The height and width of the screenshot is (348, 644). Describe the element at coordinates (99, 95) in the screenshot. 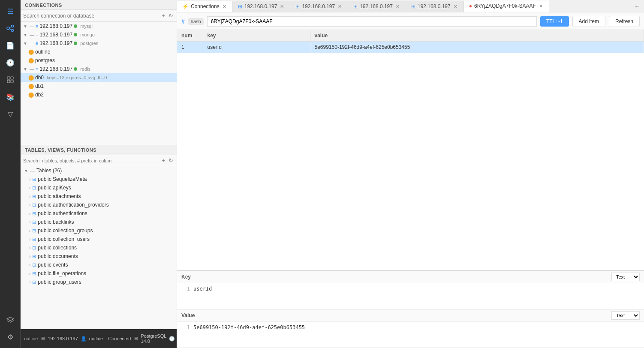

I see `tree-redis-db2: ⬤ db2` at that location.